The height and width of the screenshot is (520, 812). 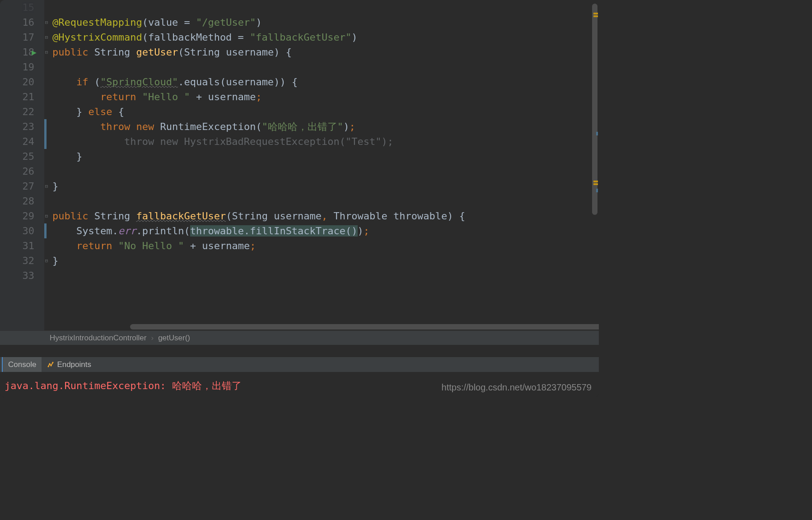 What do you see at coordinates (364, 327) in the screenshot?
I see `horizontal-scrollbar` at bounding box center [364, 327].